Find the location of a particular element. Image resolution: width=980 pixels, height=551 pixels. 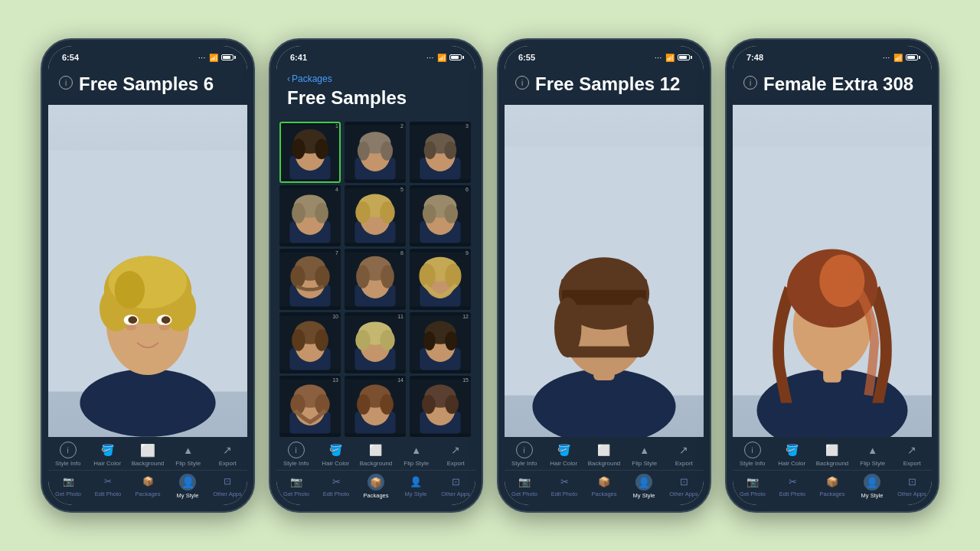

nav-other-apps-1: ⊡ Other Apps is located at coordinates (227, 487).